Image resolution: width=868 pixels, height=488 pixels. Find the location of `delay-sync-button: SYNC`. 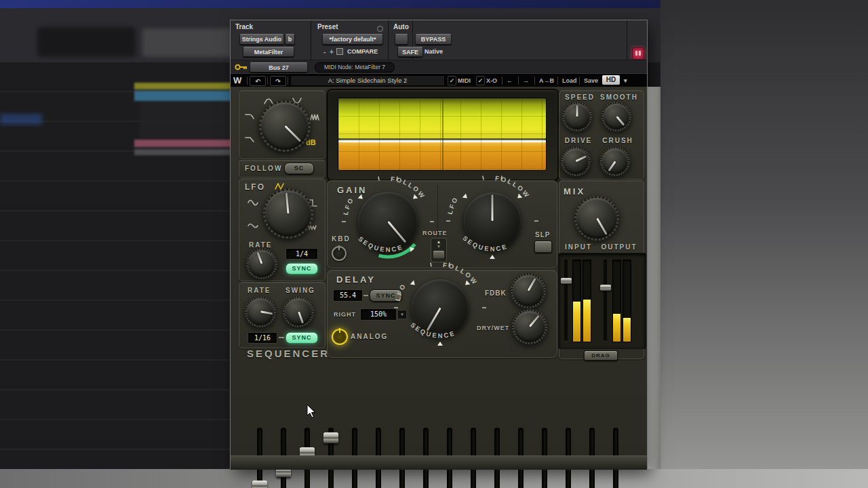

delay-sync-button: SYNC is located at coordinates (386, 296).